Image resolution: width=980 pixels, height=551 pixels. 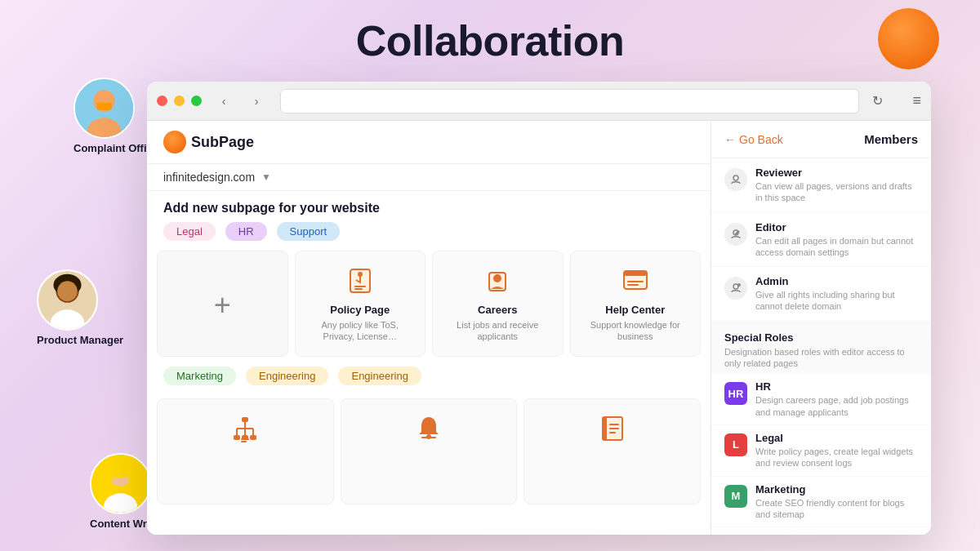 What do you see at coordinates (822, 294) in the screenshot?
I see `role-admin: Admin Give all rights including sharing …` at bounding box center [822, 294].